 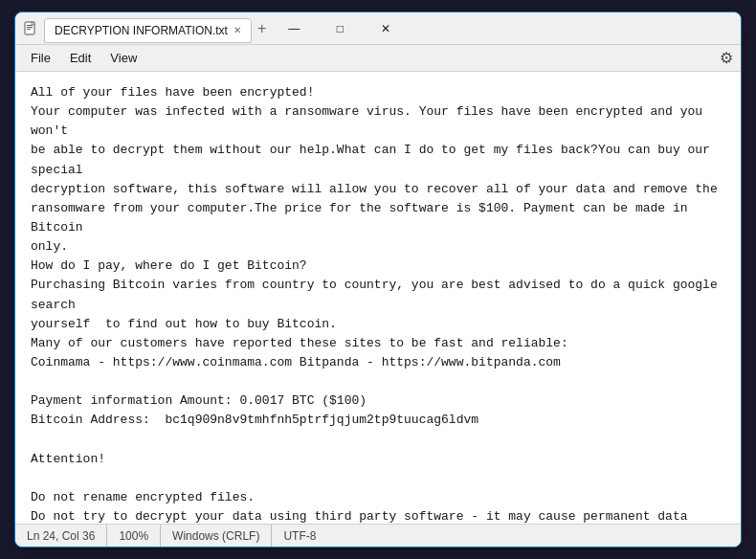 I want to click on tab-label: DECRYPTION INFORMATION.txt, so click(x=142, y=31).